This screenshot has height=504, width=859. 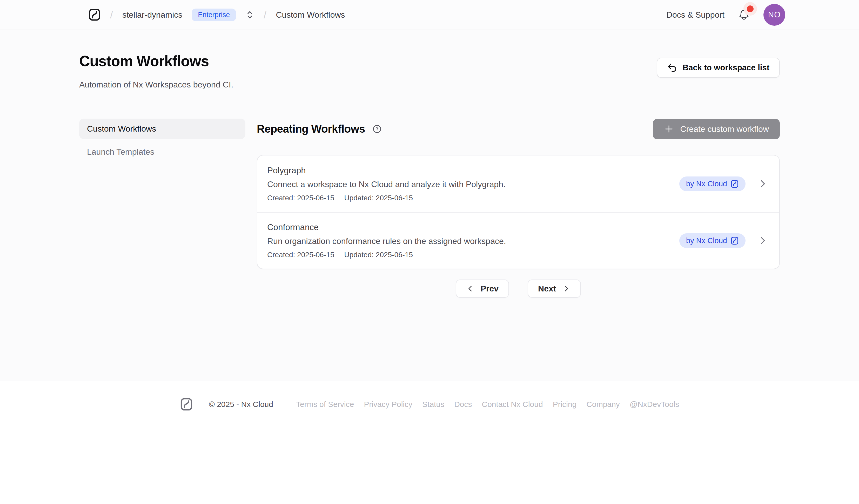 I want to click on breadcrumb: / stellar-dynamics Enterprise / Custom W…, so click(x=217, y=15).